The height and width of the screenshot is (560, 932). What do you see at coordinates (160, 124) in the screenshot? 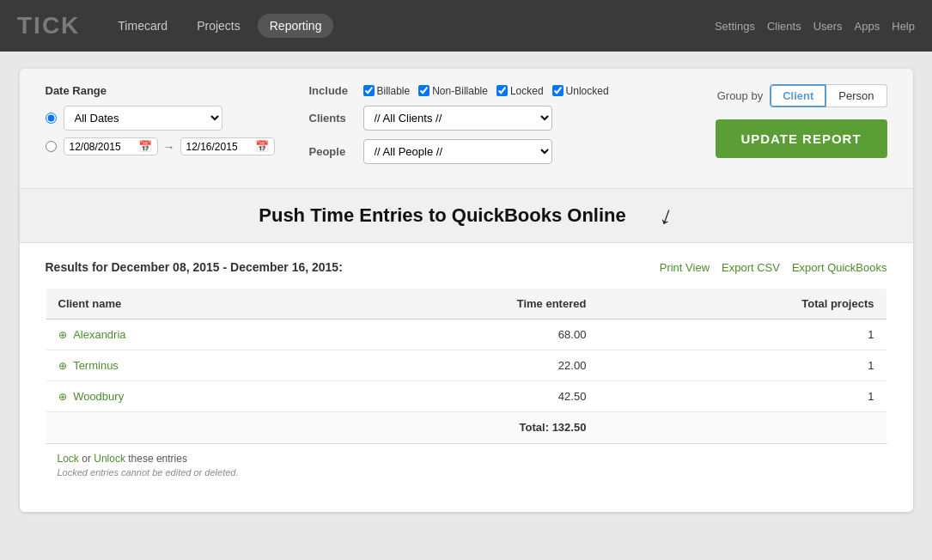
I see `date-range-section: Date Range All Dates This Week Last Week…` at bounding box center [160, 124].